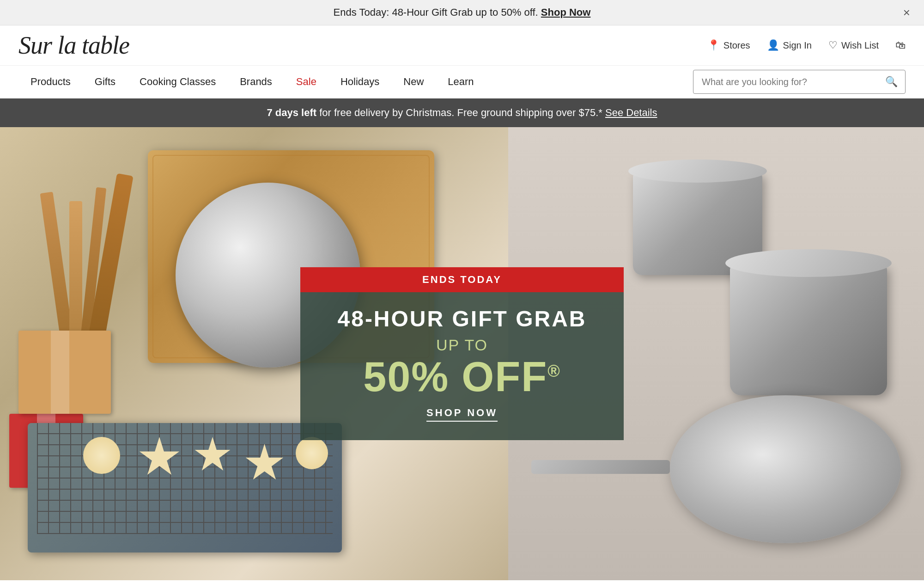 The width and height of the screenshot is (924, 583). I want to click on small-pan, so click(785, 469).